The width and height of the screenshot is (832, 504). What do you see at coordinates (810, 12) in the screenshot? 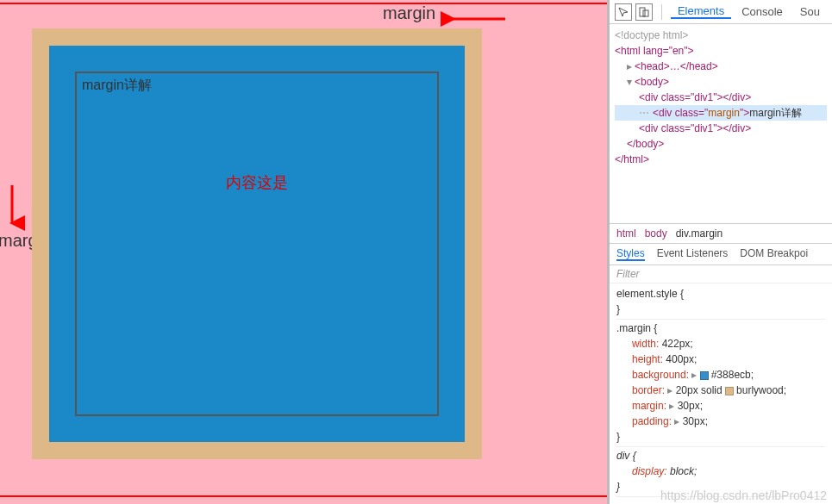
I see `tab-sources: Sou` at bounding box center [810, 12].